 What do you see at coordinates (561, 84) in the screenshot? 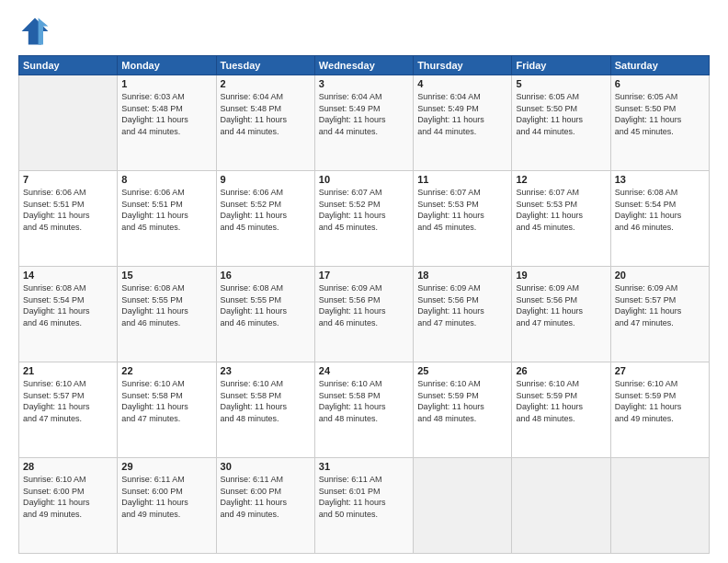
I see `day-number: 5` at bounding box center [561, 84].